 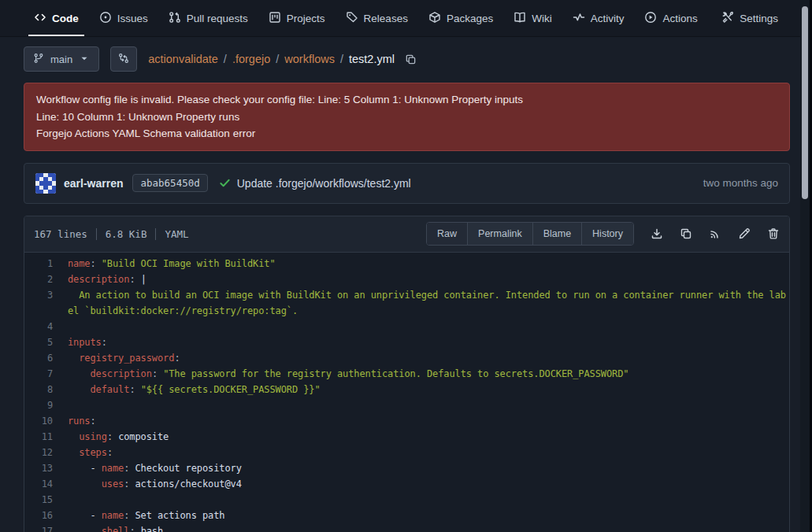 I want to click on code-line: 2description: |, so click(x=406, y=279).